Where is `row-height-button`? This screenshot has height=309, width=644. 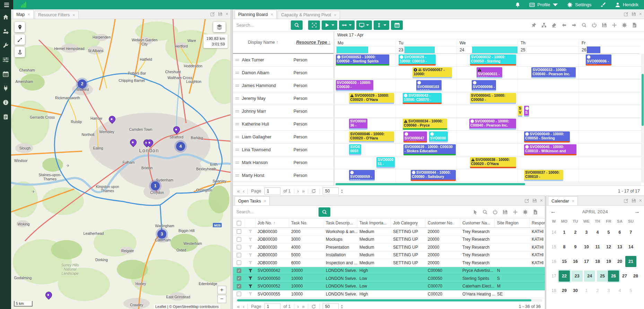
row-height-button is located at coordinates (381, 25).